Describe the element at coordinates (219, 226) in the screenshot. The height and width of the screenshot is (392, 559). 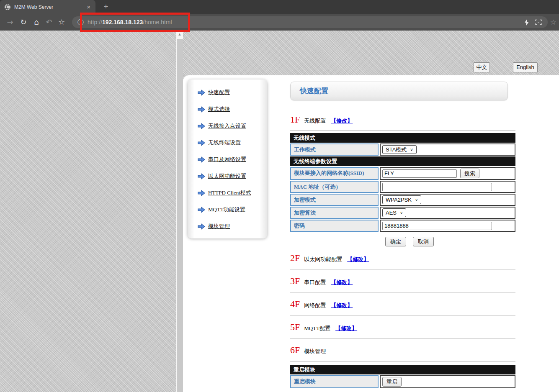
I see `sidebar-link: 模块管理` at that location.